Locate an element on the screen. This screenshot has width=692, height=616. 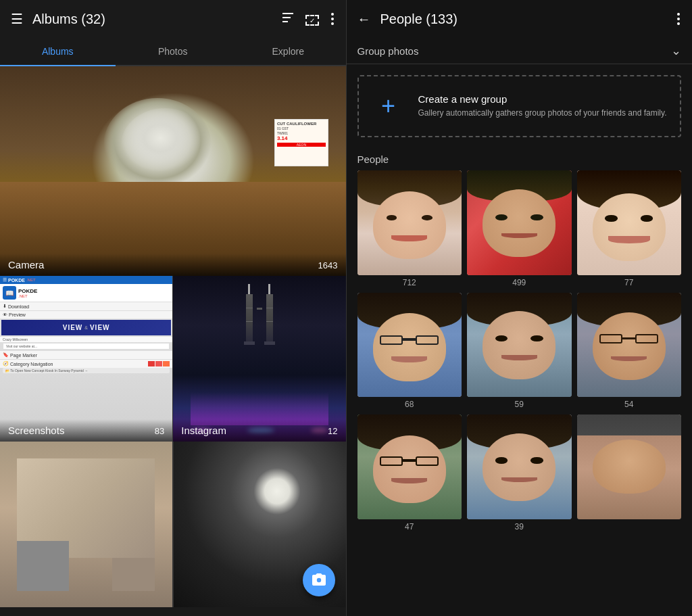
people-section-label: People is located at coordinates (520, 160).